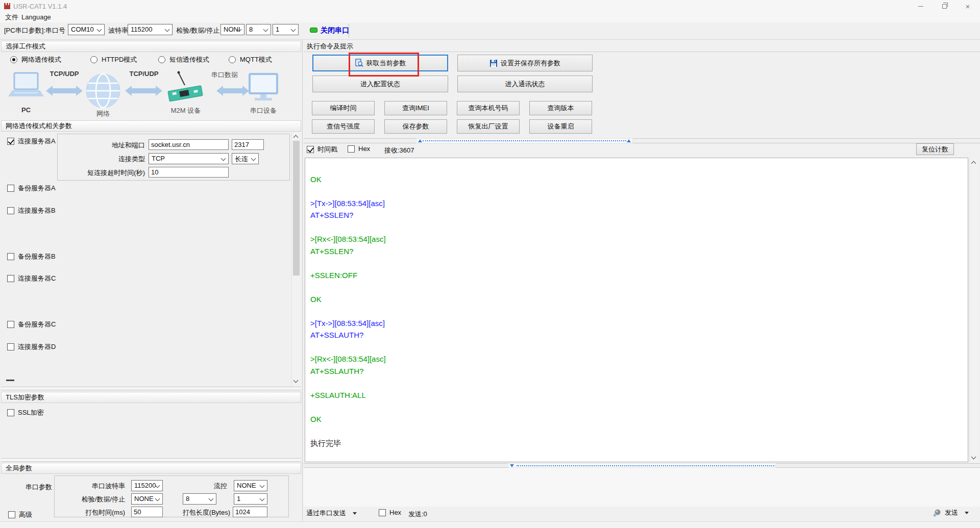 The image size is (980, 528). I want to click on work-mode-option: 短信透传模式, so click(190, 60).